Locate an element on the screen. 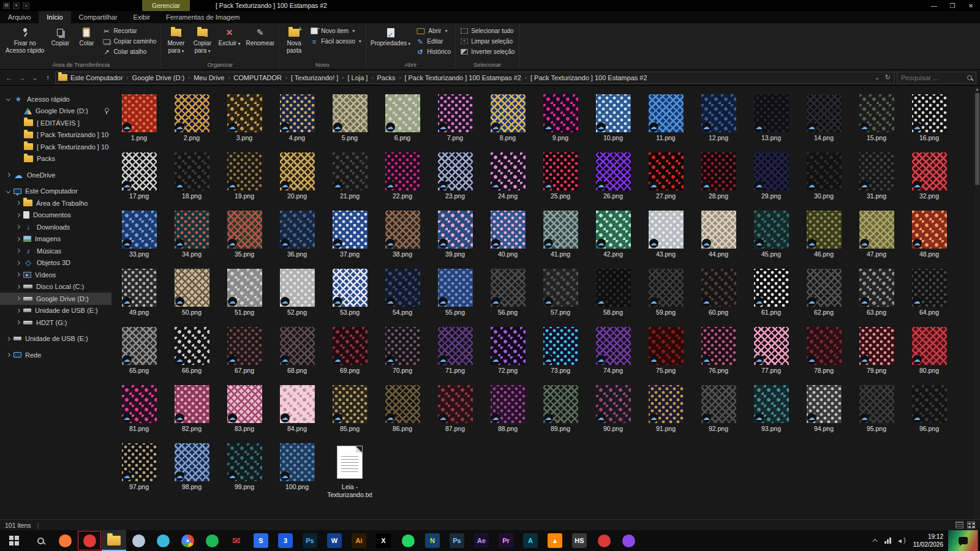 The width and height of the screenshot is (980, 551). file-item: 72.png is located at coordinates (508, 356).